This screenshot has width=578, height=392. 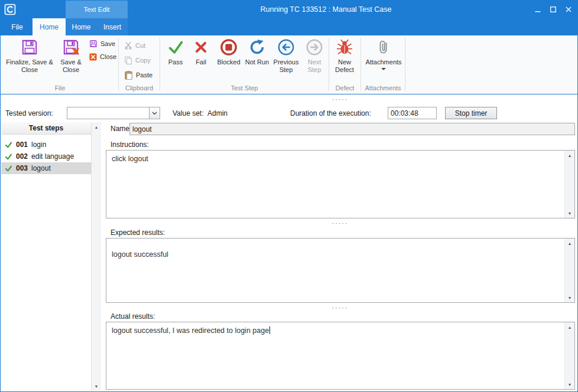 I want to click on cut-button: Cut, so click(x=139, y=45).